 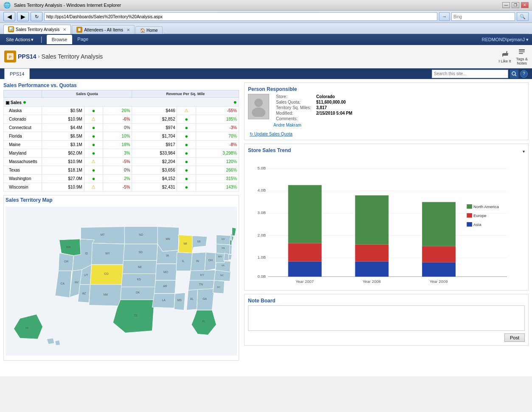 I want to click on nav-item-pps14: PPS14, so click(x=17, y=74).